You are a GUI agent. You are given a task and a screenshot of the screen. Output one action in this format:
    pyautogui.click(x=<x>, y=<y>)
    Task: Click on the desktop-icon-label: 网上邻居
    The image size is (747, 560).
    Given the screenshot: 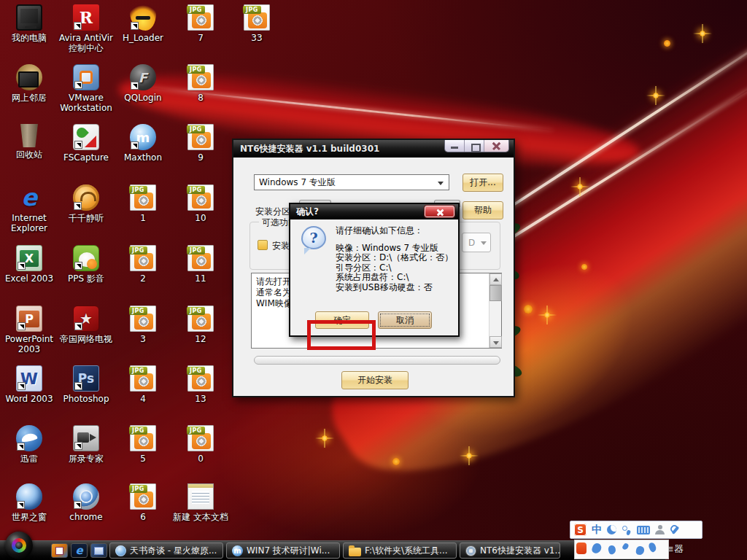 What is the action you would take?
    pyautogui.click(x=29, y=98)
    